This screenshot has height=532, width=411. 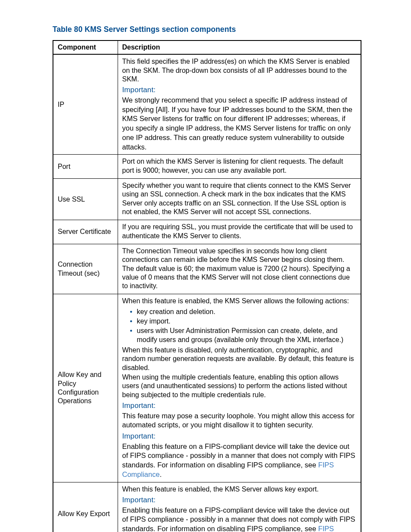 I want to click on text: If you are requiring SSL, you must provi…, so click(x=240, y=232).